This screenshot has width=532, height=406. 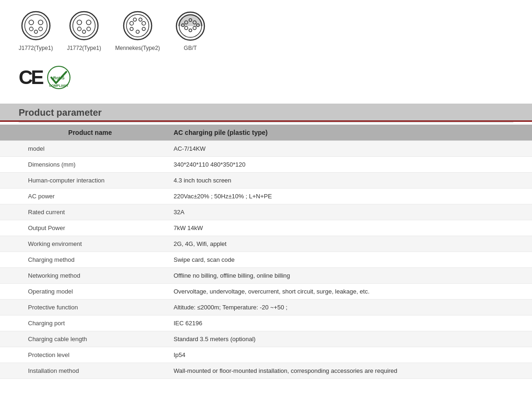 I want to click on row-value: 340*240*110 480*350*120, so click(x=346, y=165).